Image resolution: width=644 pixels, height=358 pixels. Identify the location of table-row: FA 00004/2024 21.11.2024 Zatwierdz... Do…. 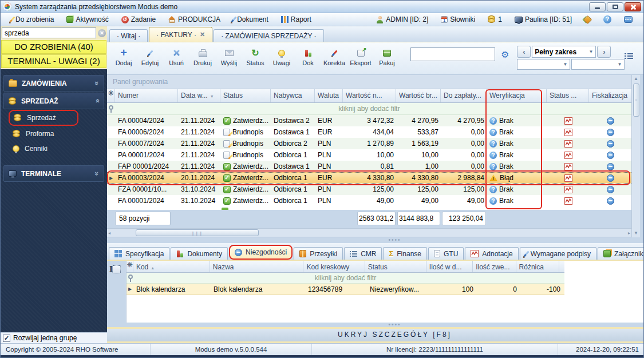
(369, 121).